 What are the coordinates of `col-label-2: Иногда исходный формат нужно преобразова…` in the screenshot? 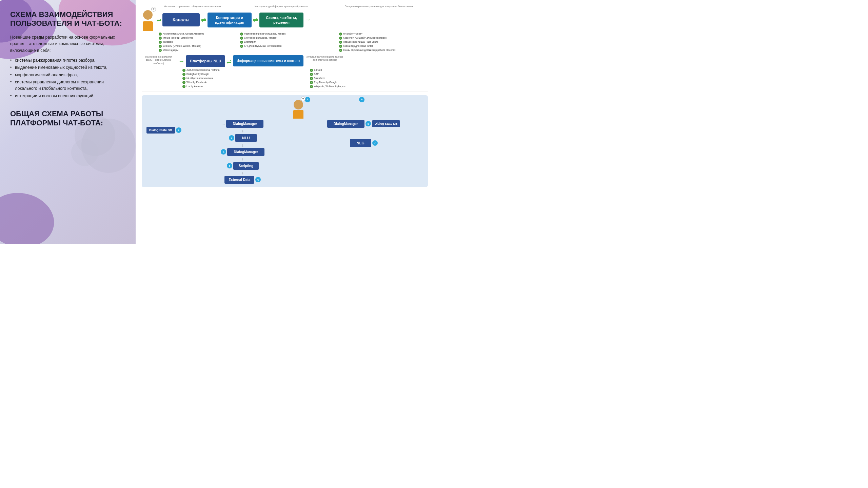 It's located at (281, 6).